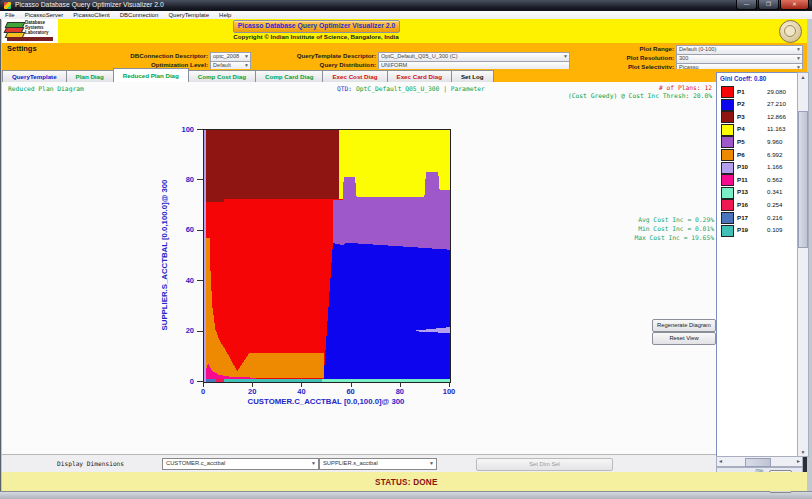 This screenshot has width=812, height=499. Describe the element at coordinates (794, 5) in the screenshot. I see `close-button: ✕` at that location.